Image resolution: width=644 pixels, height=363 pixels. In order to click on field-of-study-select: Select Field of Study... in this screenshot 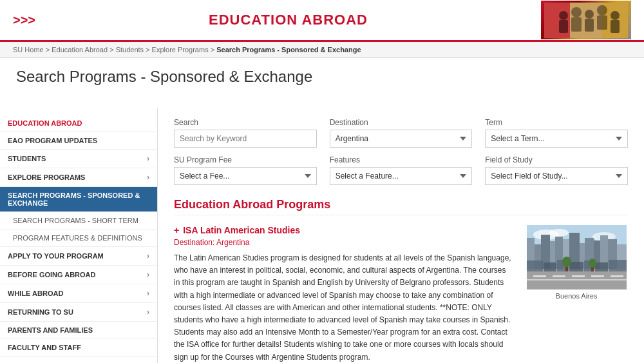, I will do `click(556, 176)`.